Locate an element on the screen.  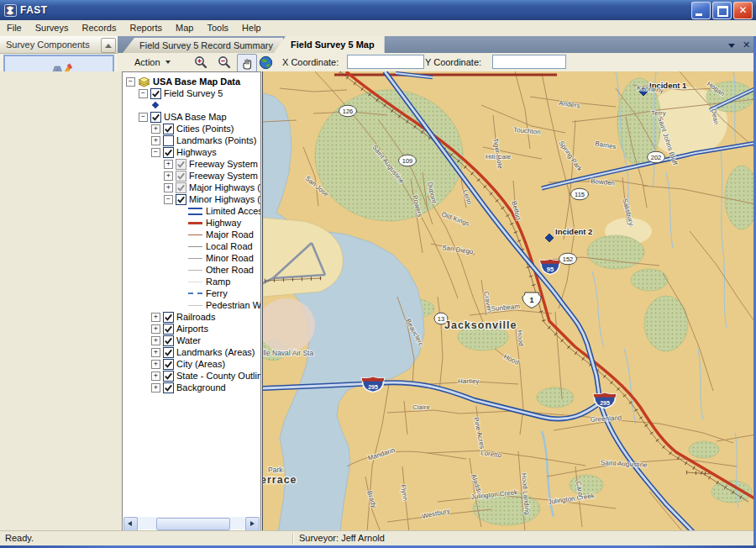
title-bar: FAST ✕ is located at coordinates (378, 10).